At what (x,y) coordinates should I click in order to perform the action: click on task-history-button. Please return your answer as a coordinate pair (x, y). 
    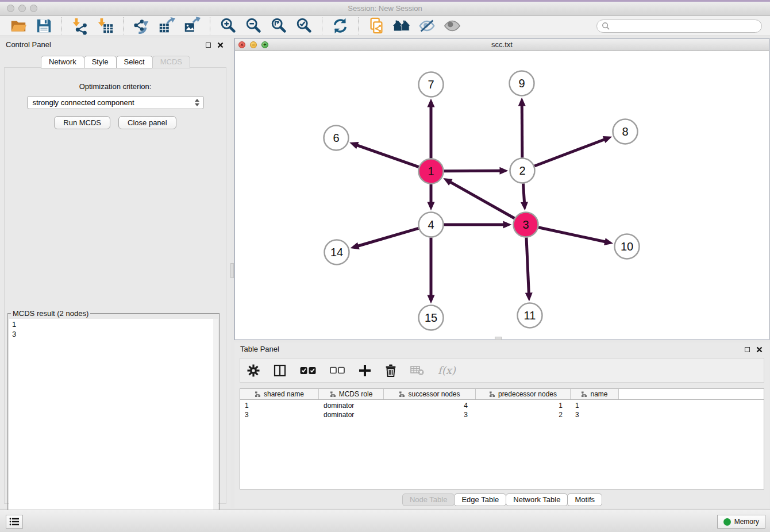
    Looking at the image, I should click on (14, 522).